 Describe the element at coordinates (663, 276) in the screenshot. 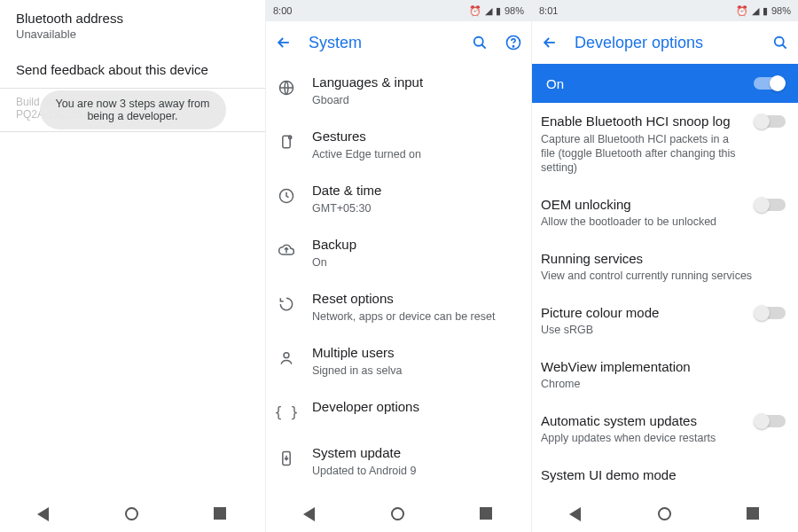

I see `row-sub: View and control currently running servi…` at that location.